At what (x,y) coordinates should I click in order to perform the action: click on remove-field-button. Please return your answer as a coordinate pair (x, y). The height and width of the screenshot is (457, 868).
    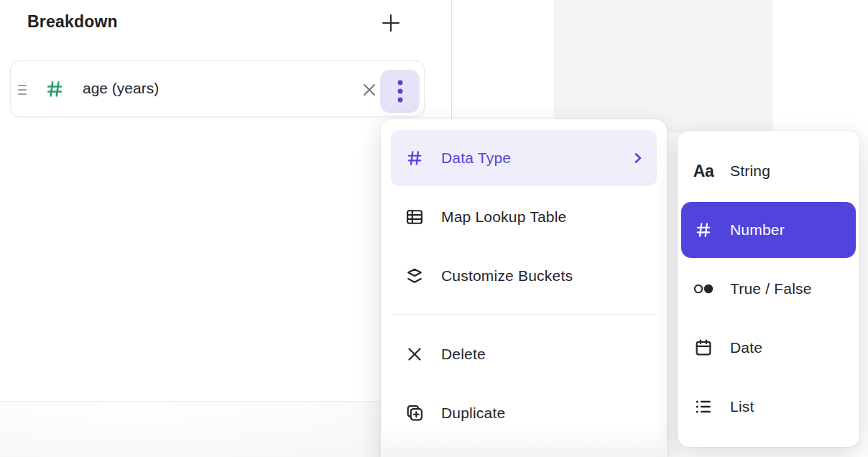
    Looking at the image, I should click on (369, 90).